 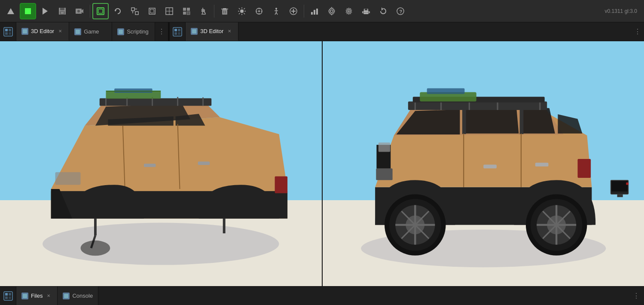 What do you see at coordinates (383, 11) in the screenshot?
I see `refresh-button` at bounding box center [383, 11].